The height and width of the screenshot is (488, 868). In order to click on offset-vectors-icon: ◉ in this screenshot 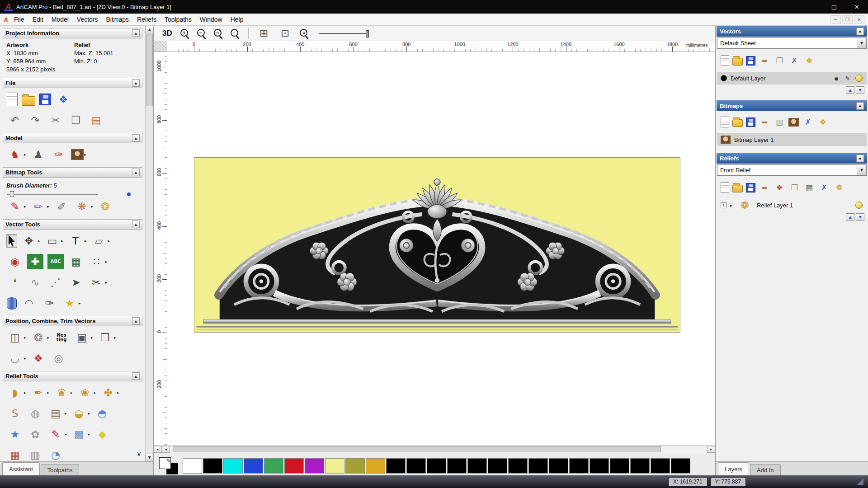, I will do `click(15, 262)`.